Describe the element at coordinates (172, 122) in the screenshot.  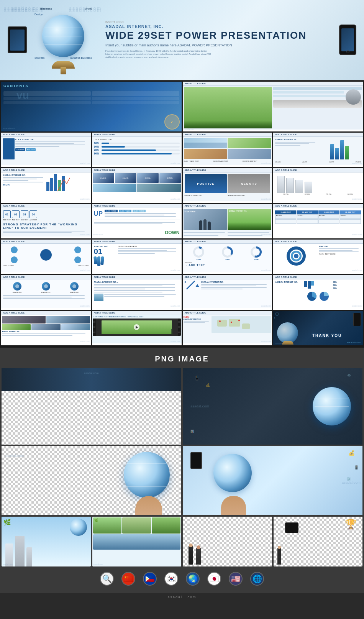
I see `contents-badge: ✓` at that location.